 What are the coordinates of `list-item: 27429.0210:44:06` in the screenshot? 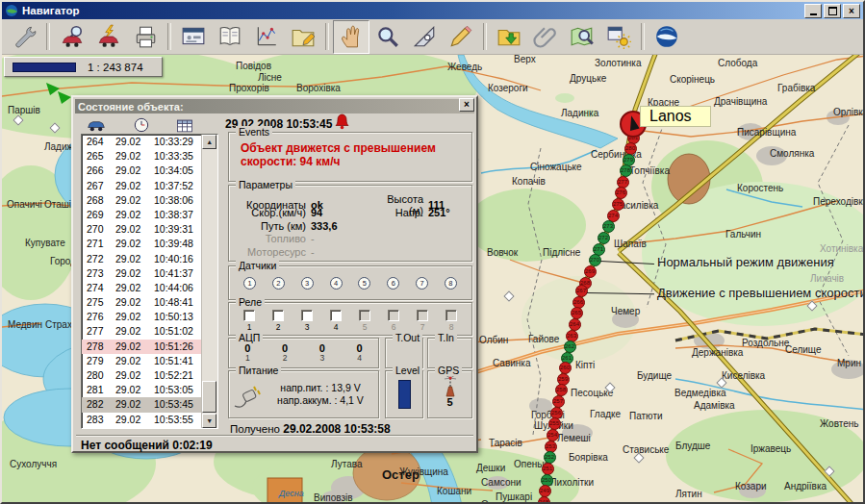 It's located at (141, 289).